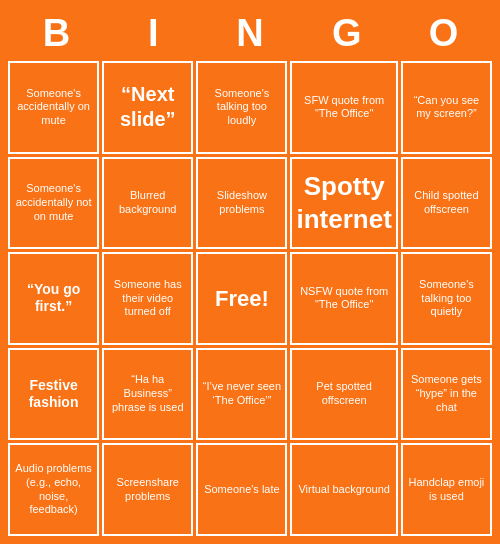 This screenshot has height=544, width=500. What do you see at coordinates (148, 108) in the screenshot?
I see `bingo-cell-1: “Next slide”` at bounding box center [148, 108].